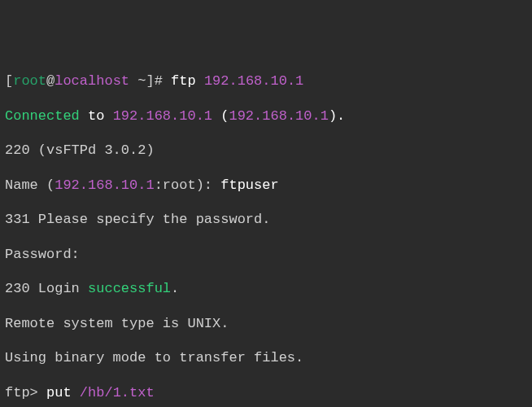 This screenshot has width=532, height=407. Describe the element at coordinates (26, 392) in the screenshot. I see `ftp-prompt: ftp>` at that location.